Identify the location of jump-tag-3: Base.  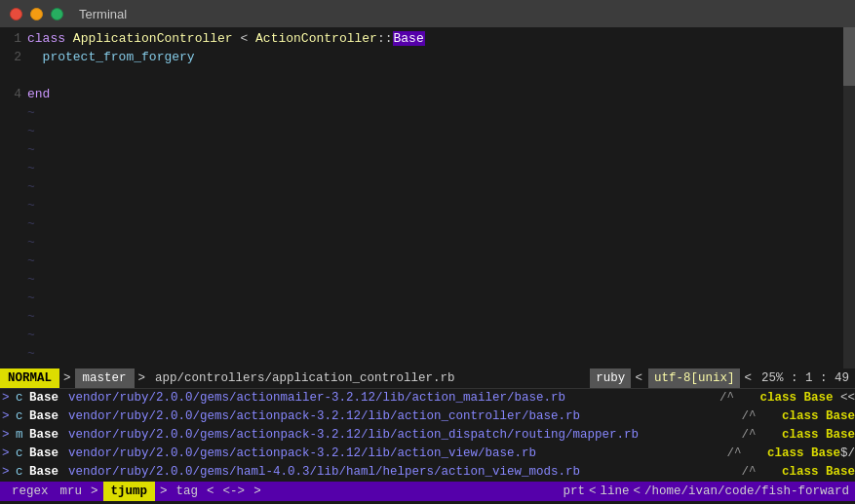
(49, 435).